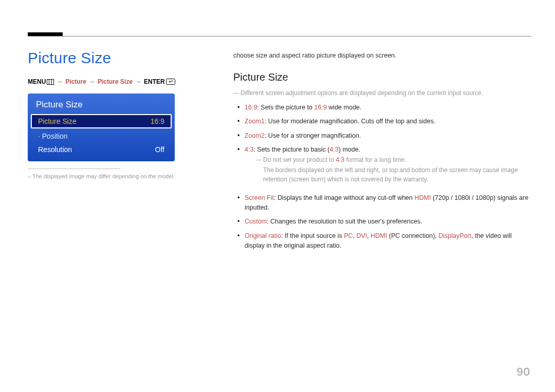 Image resolution: width=555 pixels, height=392 pixels. What do you see at coordinates (37, 82) in the screenshot?
I see `menu-label: MENU` at bounding box center [37, 82].